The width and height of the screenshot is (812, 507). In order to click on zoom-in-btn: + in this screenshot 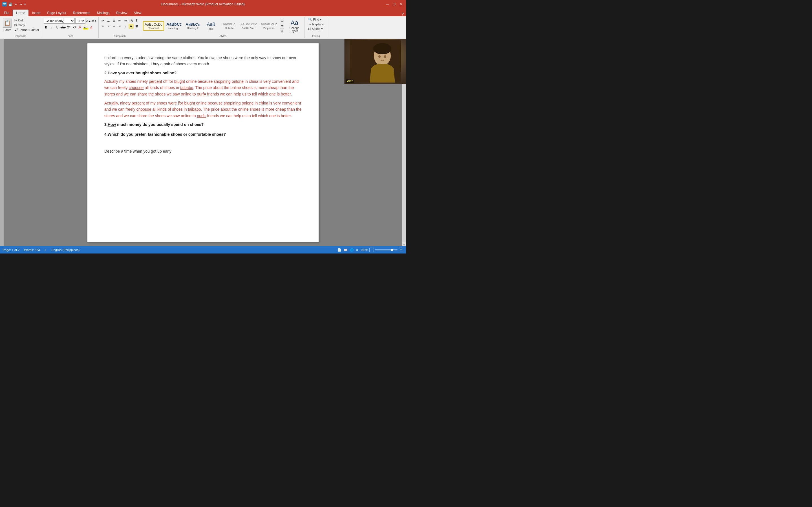, I will do `click(401, 250)`.